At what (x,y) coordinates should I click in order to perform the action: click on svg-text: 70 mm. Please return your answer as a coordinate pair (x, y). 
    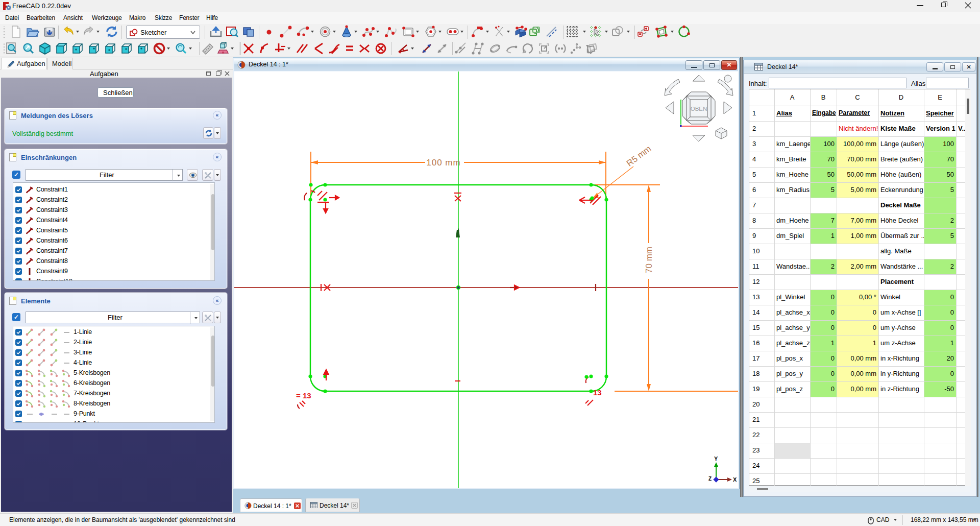
    Looking at the image, I should click on (649, 260).